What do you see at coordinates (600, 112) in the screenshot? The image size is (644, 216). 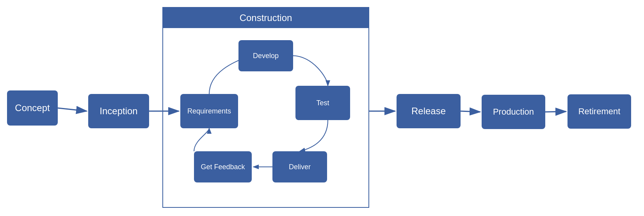 I see `retirement-box: Retirement` at bounding box center [600, 112].